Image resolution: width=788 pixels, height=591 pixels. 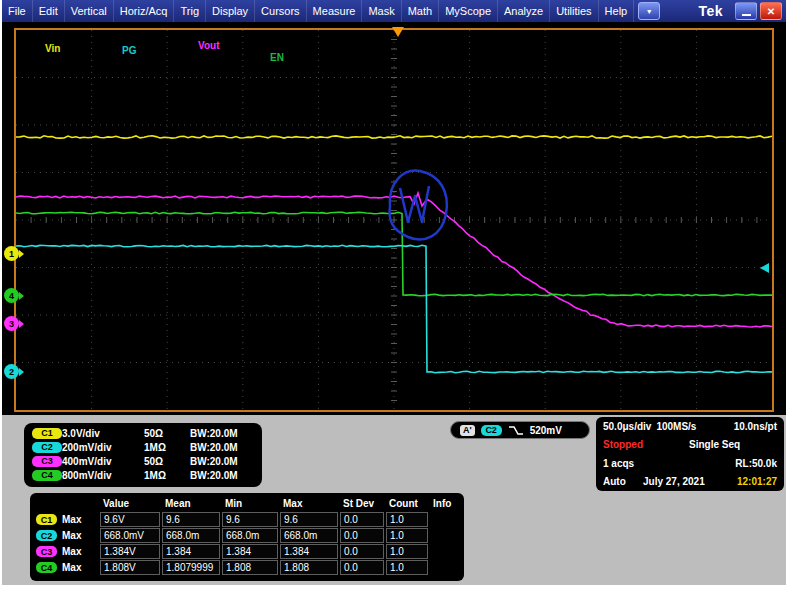 What do you see at coordinates (627, 426) in the screenshot?
I see `timebase: 50.0μs/div` at bounding box center [627, 426].